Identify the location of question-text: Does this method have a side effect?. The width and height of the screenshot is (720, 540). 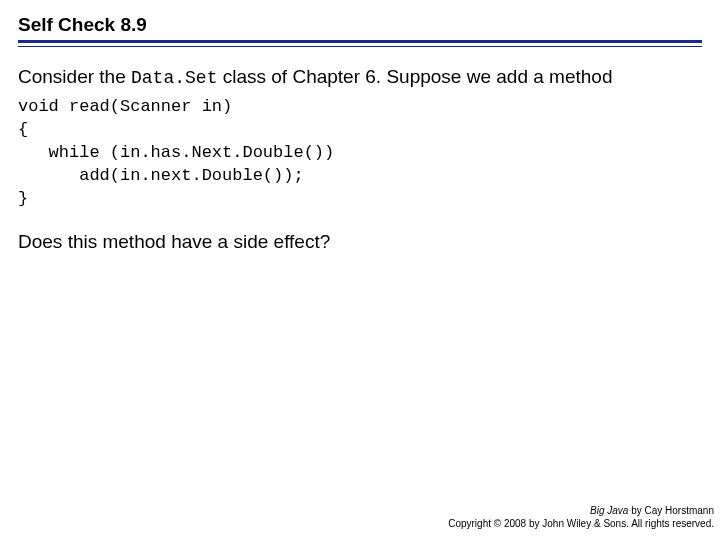
(360, 242).